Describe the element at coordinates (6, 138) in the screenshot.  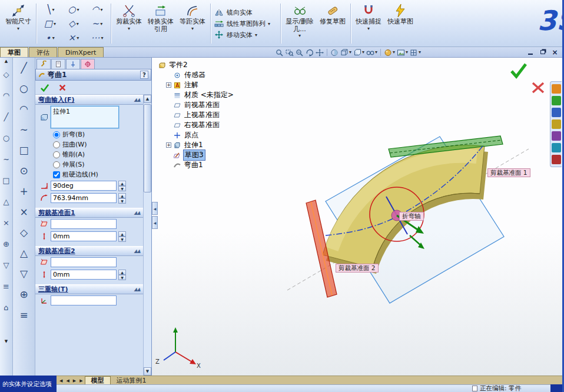
I see `left-toolbar-button: ○` at that location.